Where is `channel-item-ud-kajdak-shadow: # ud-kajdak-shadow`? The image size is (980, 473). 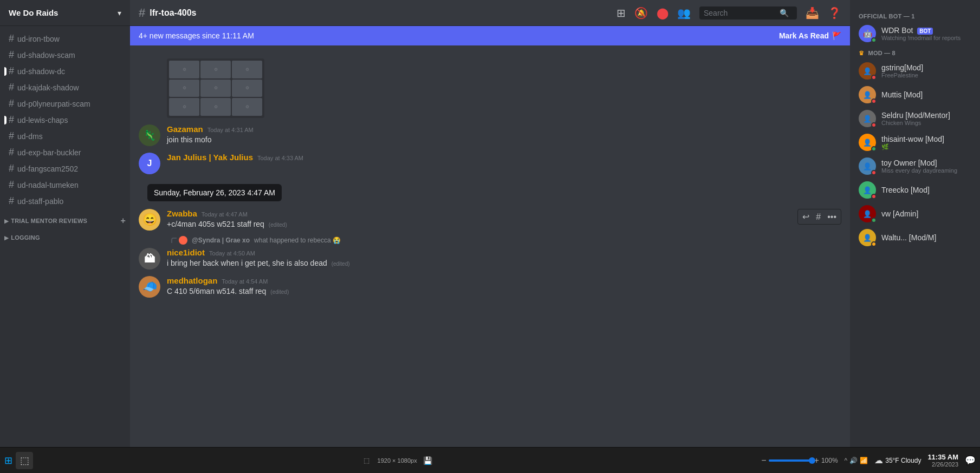
channel-item-ud-kajdak-shadow: # ud-kajdak-shadow is located at coordinates (65, 88).